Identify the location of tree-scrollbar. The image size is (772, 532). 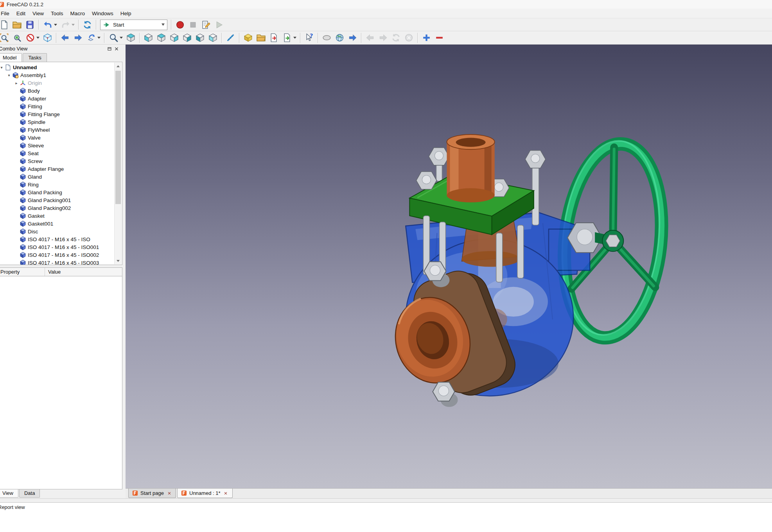
(118, 163).